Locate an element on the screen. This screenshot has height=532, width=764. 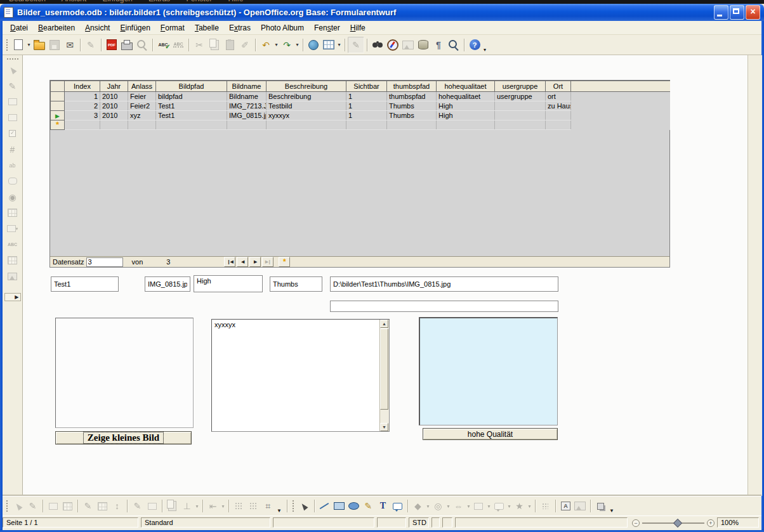
extra-field is located at coordinates (444, 306).